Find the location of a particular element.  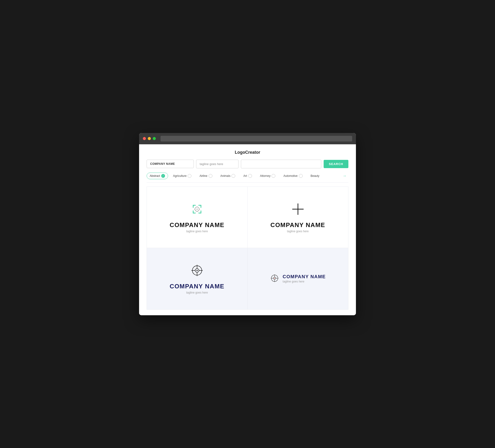

category-chip-agriculture: Agriculture is located at coordinates (182, 176).